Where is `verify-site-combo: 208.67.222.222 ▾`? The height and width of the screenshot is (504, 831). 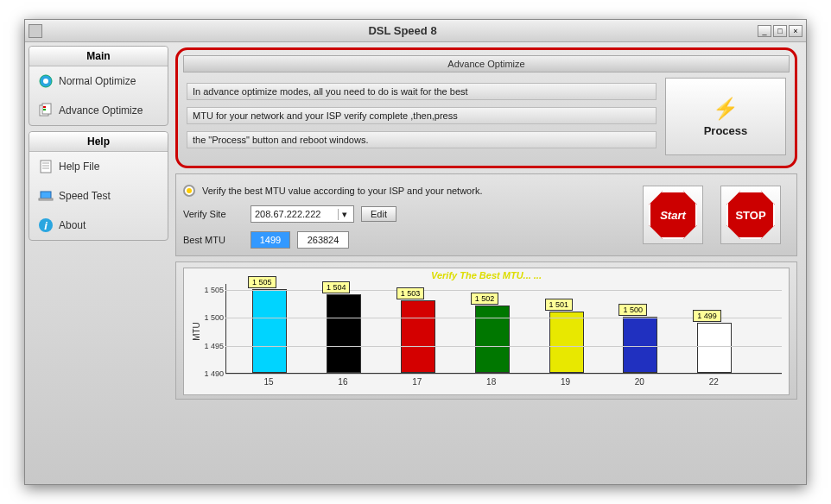
verify-site-combo: 208.67.222.222 ▾ is located at coordinates (302, 214).